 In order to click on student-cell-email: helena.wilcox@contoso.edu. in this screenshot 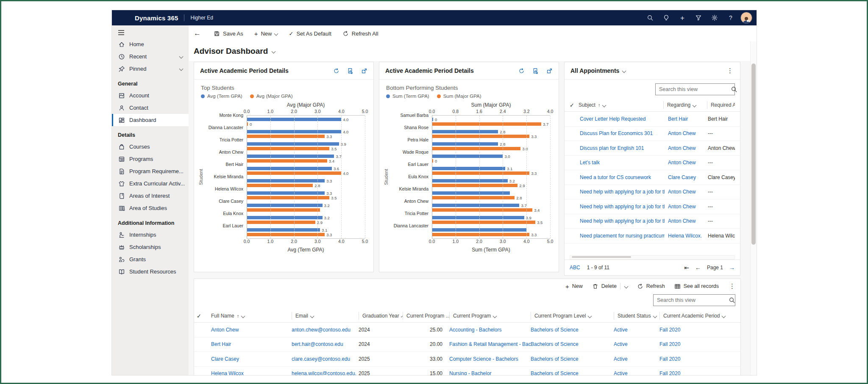, I will do `click(325, 373)`.